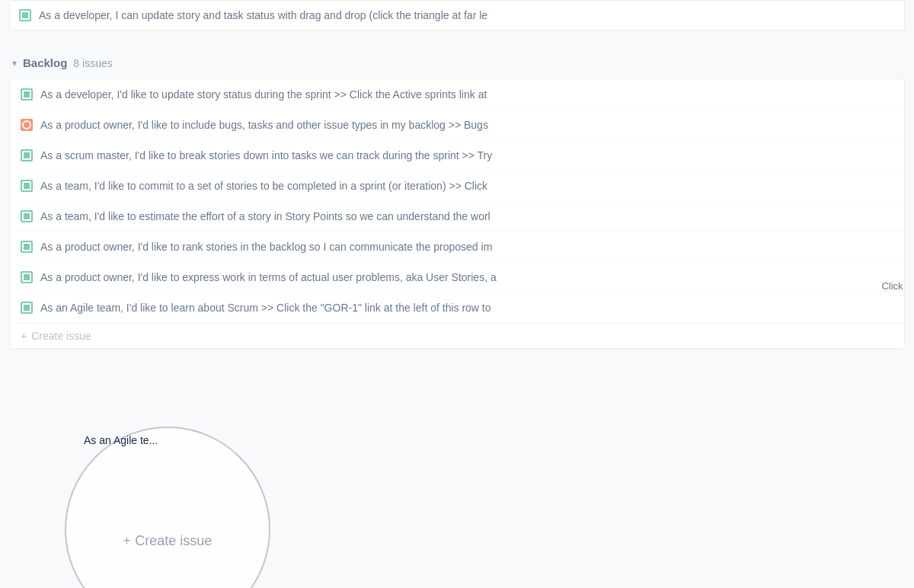  I want to click on table-row: As a scrum master, I'd like to break sto…, so click(457, 155).